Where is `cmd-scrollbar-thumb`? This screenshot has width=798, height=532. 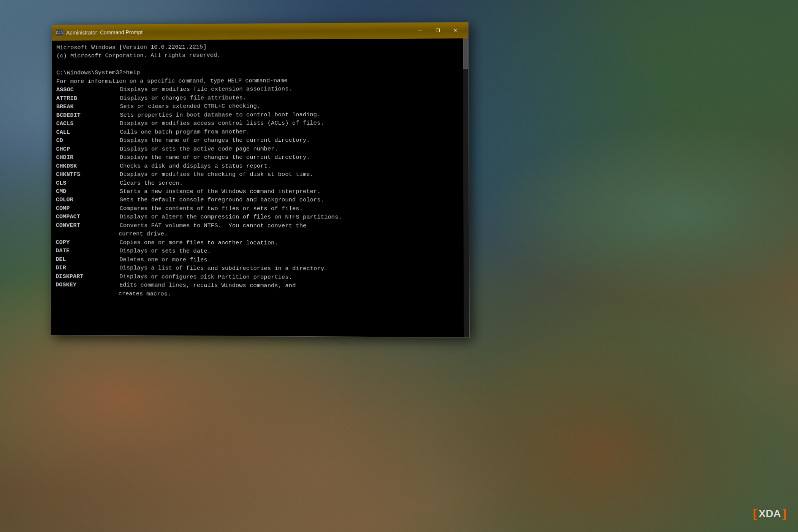
cmd-scrollbar-thumb is located at coordinates (466, 54).